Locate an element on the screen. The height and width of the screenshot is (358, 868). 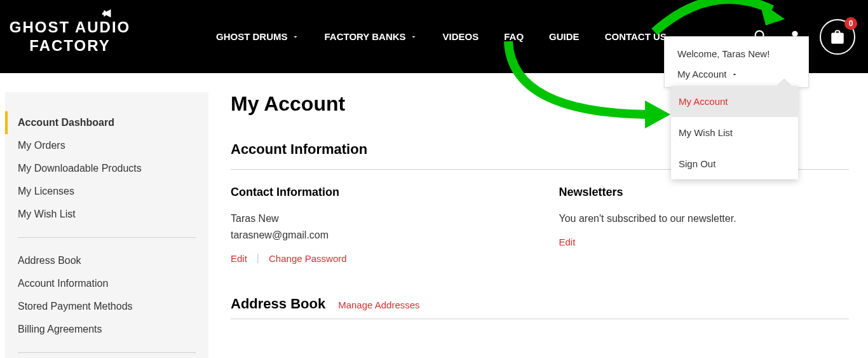
nav-label: FAQ is located at coordinates (513, 37).